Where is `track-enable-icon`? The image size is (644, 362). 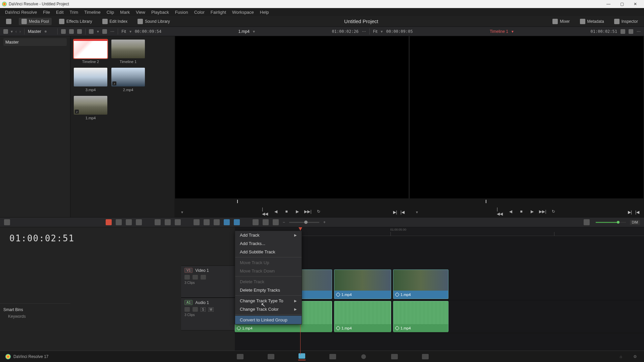
track-enable-icon is located at coordinates (203, 277).